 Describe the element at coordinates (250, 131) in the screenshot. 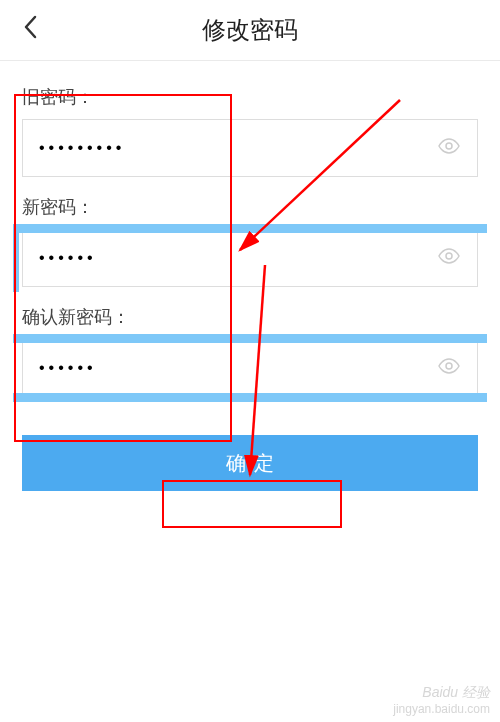

I see `field-old-password: 旧密码：` at that location.